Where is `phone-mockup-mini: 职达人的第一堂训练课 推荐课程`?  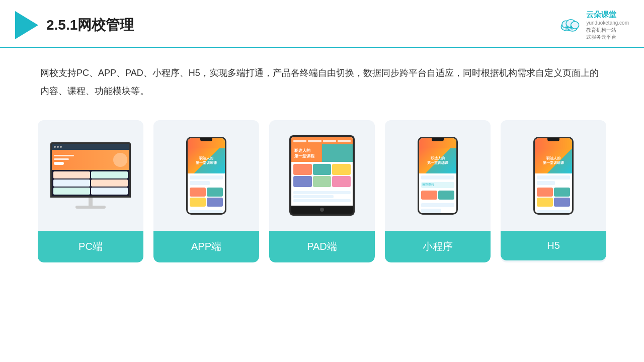 phone-mockup-mini: 职达人的第一堂训练课 推荐课程 is located at coordinates (438, 176).